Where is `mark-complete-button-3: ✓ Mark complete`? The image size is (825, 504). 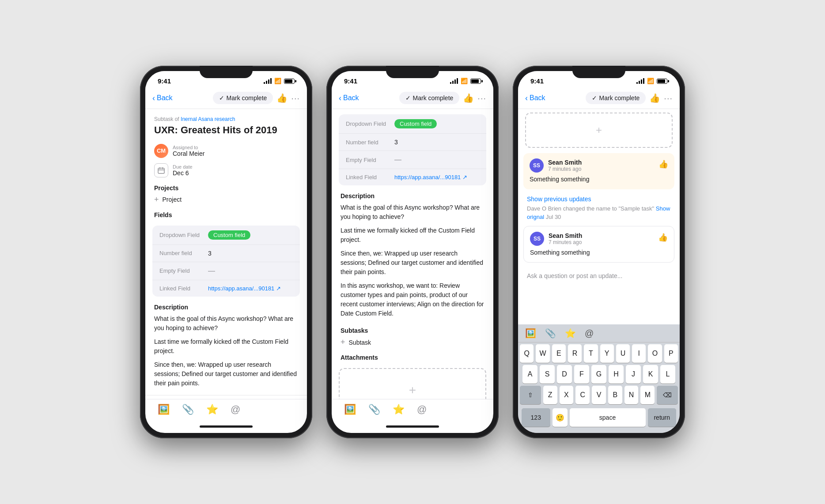
mark-complete-button-3: ✓ Mark complete is located at coordinates (616, 98).